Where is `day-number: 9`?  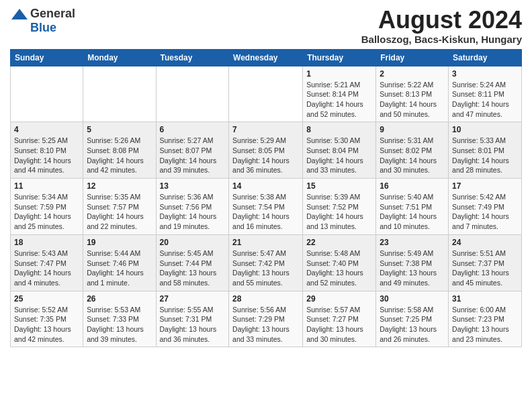 day-number: 9 is located at coordinates (412, 130).